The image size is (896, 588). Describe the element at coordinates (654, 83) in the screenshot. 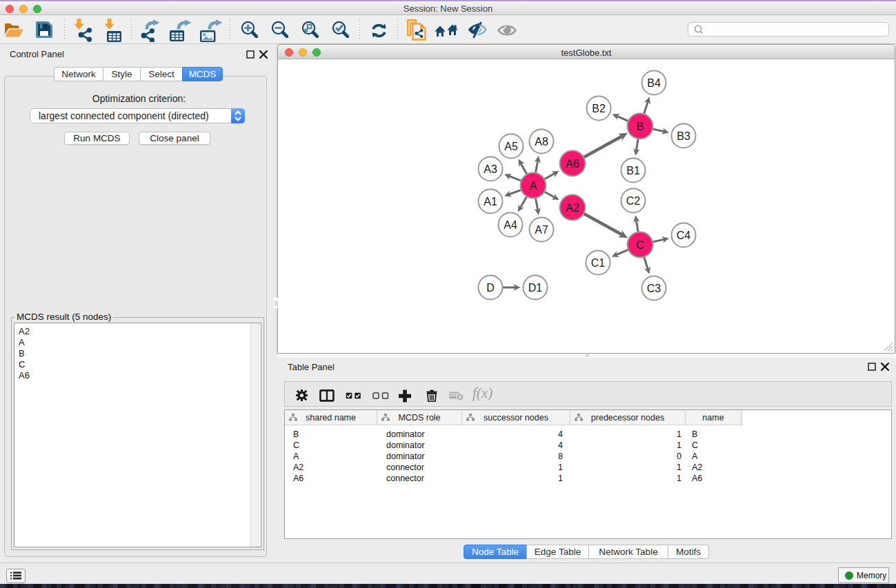

I see `svg-text: B4` at that location.